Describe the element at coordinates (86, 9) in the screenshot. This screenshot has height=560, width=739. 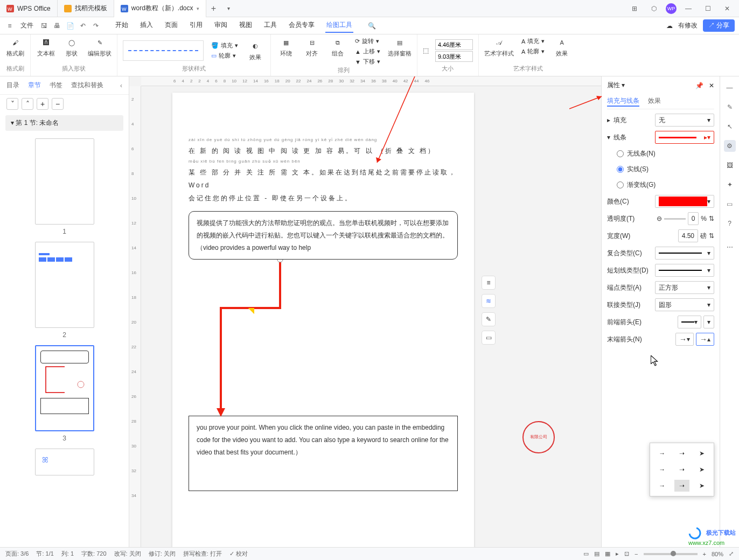
I see `tab-template: 找稻壳模板` at that location.